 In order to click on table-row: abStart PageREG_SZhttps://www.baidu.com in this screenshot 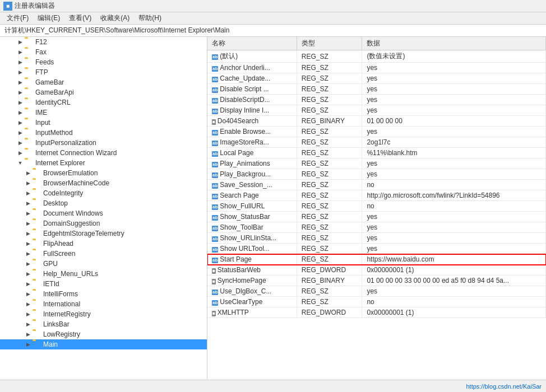, I will do `click(377, 260)`.